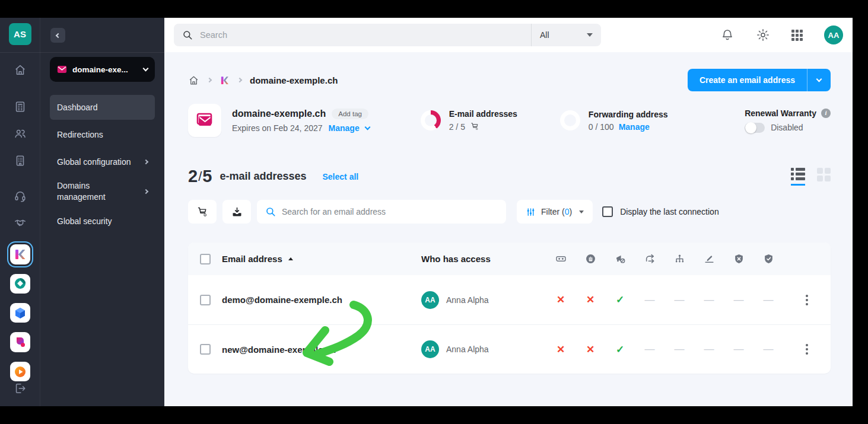  I want to click on search-input, so click(365, 35).